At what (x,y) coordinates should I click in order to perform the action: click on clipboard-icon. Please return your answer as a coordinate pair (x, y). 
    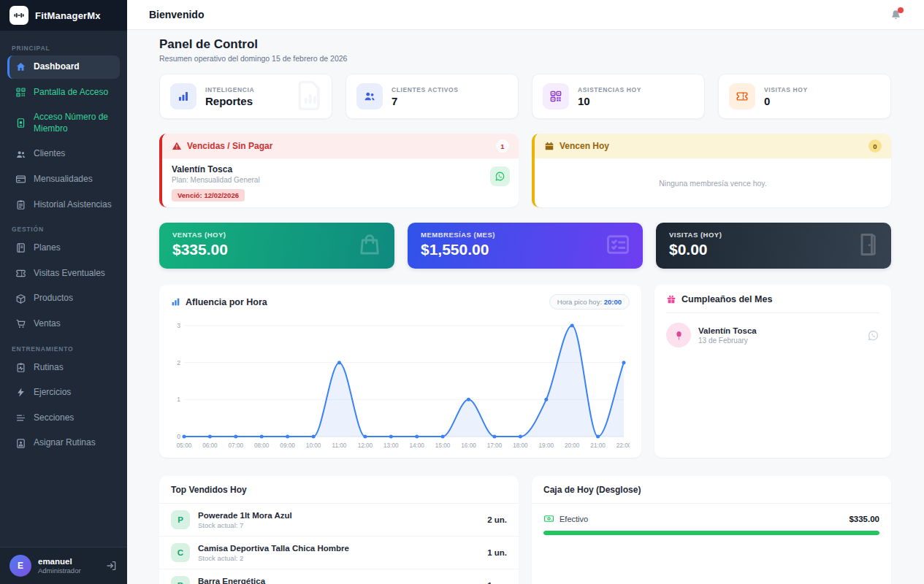
    Looking at the image, I should click on (20, 204).